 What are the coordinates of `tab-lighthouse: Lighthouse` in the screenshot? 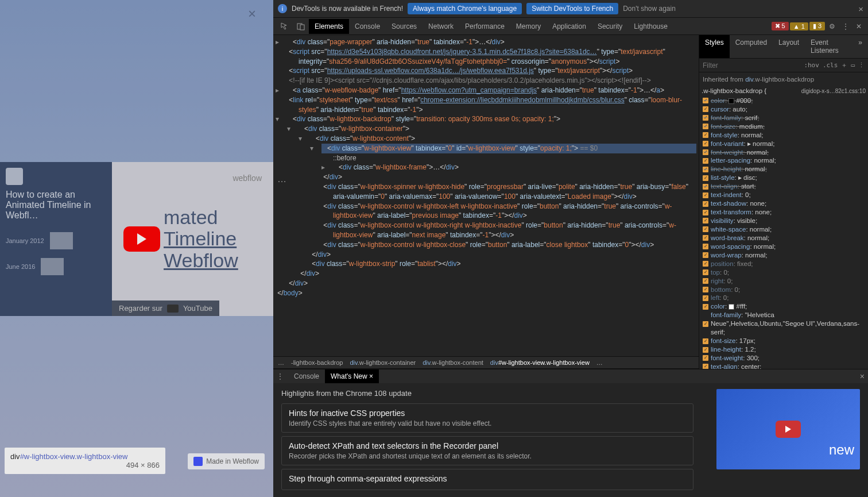 It's located at (651, 26).